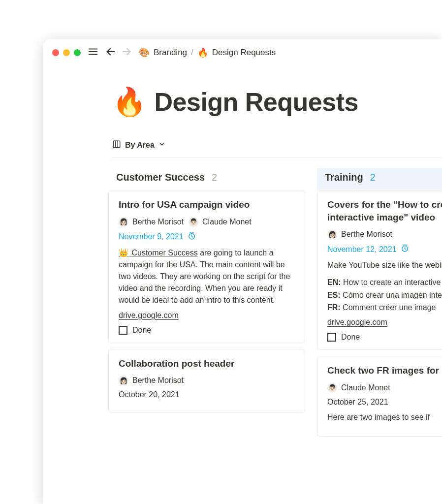 The height and width of the screenshot is (504, 442). What do you see at coordinates (385, 211) in the screenshot?
I see `card-title: Covers for the "How to create an interac…` at bounding box center [385, 211].